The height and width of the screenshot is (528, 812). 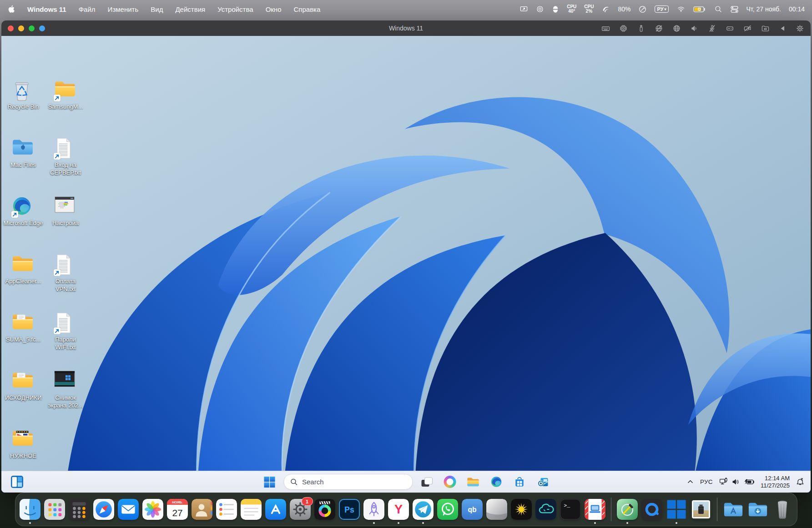 I want to click on dock-item-cloud-app, so click(x=546, y=509).